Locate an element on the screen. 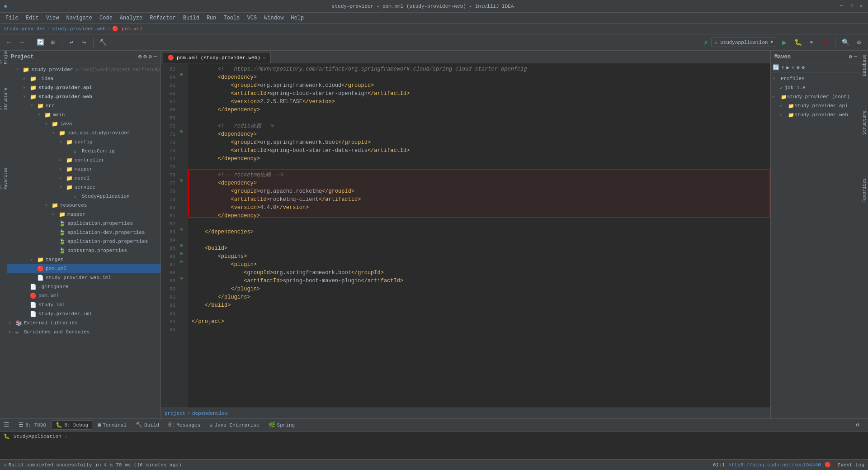  maven-jdk-item: ✔ jdk-1.8 is located at coordinates (816, 88).